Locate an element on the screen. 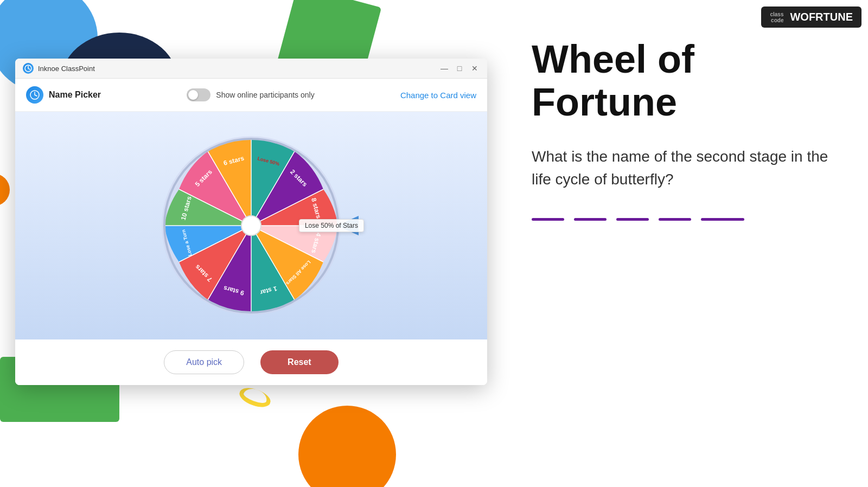  titlebar-left: Inknoe ClassPoint is located at coordinates (59, 68).